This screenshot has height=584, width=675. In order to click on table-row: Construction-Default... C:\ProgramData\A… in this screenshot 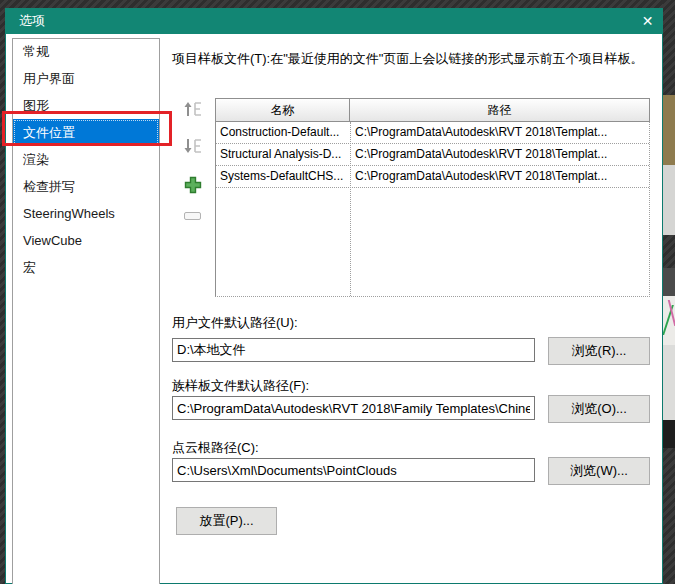, I will do `click(432, 133)`.